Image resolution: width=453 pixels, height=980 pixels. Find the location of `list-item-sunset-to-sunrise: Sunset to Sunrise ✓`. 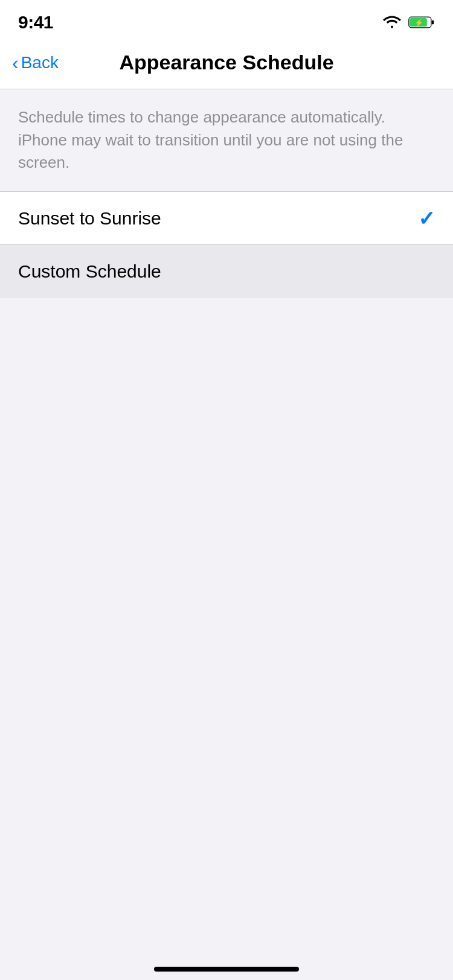

list-item-sunset-to-sunrise: Sunset to Sunrise ✓ is located at coordinates (226, 218).